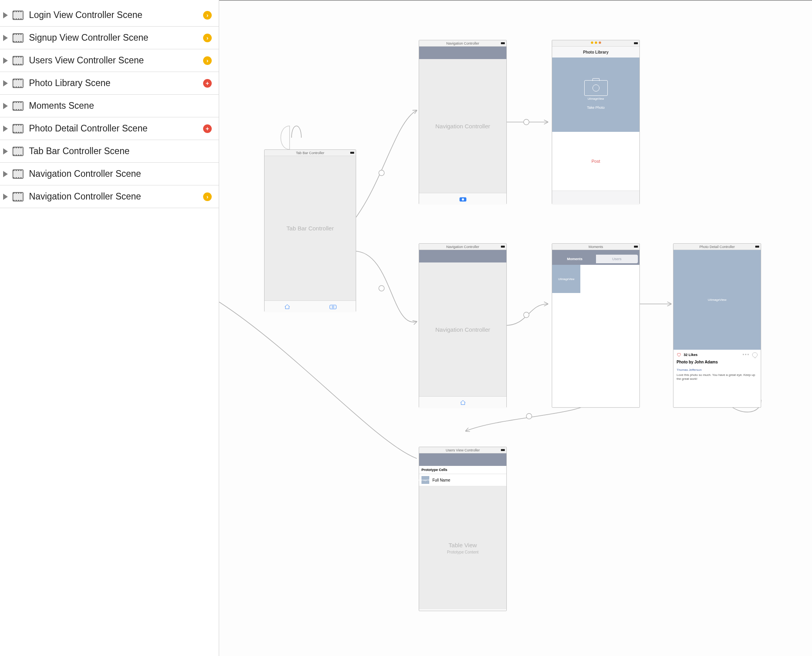  Describe the element at coordinates (110, 106) in the screenshot. I see `outline-row: Moments Scene` at that location.